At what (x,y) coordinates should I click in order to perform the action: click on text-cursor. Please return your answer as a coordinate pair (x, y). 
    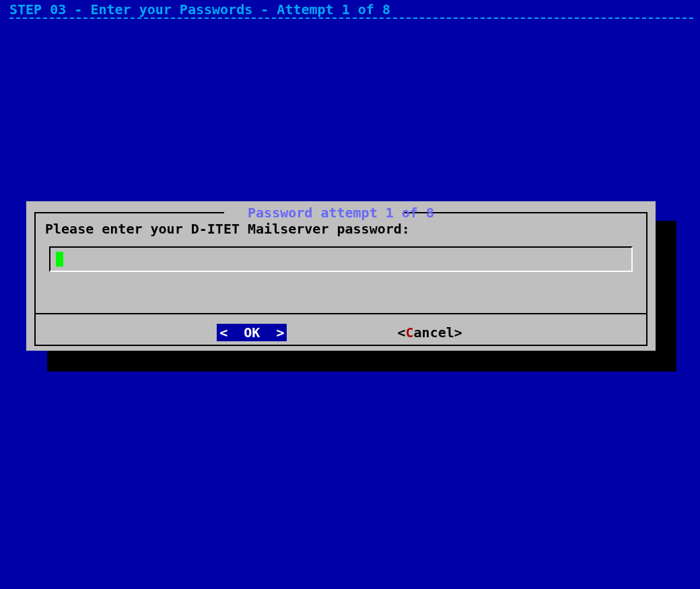
    Looking at the image, I should click on (59, 259).